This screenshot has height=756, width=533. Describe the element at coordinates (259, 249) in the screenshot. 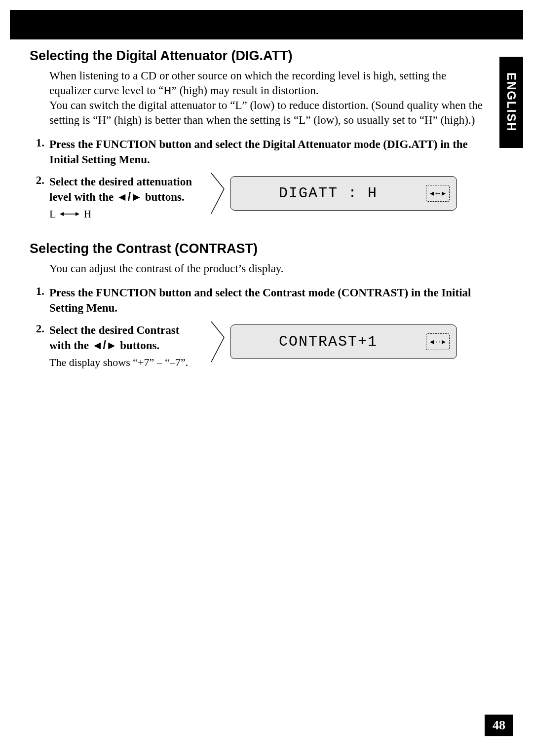

I see `section-heading-contrast: Selecting the Contrast (CONTRAST)` at that location.